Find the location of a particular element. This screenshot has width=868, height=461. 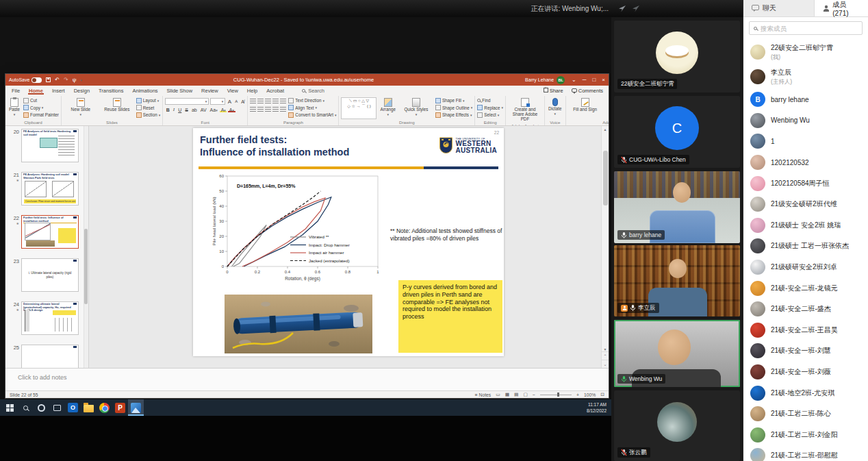

member-row: 21硕-安全一班-刘薇 is located at coordinates (806, 373).